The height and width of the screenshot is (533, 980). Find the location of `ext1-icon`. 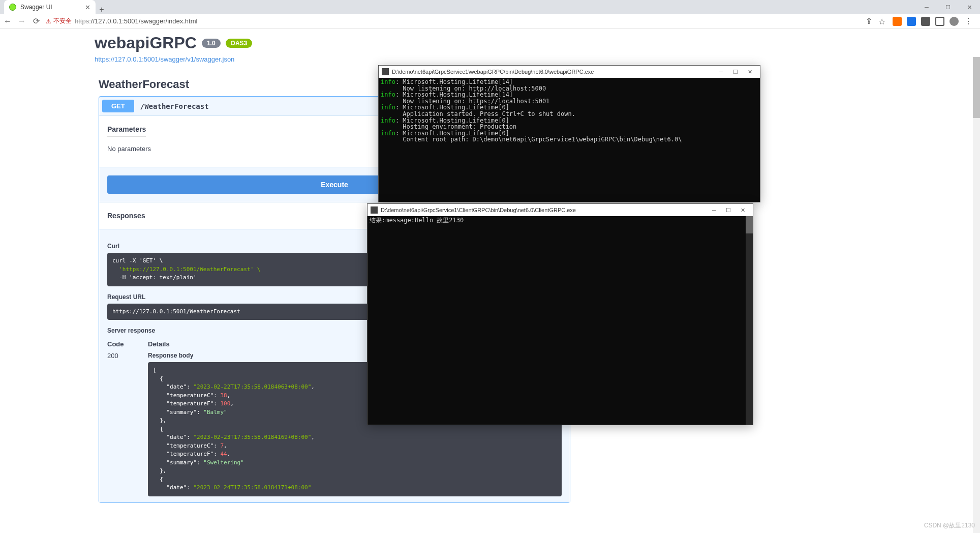

ext1-icon is located at coordinates (897, 21).